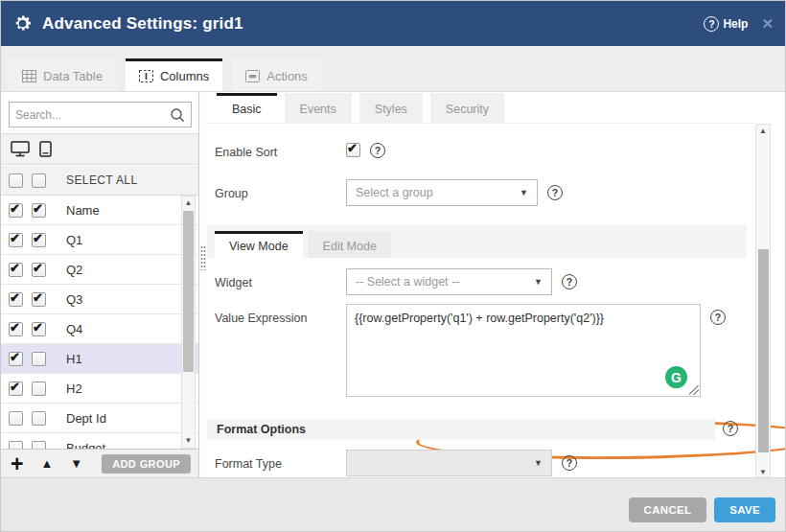 Image resolution: width=786 pixels, height=532 pixels. What do you see at coordinates (174, 75) in the screenshot?
I see `tab-columns: Columns` at bounding box center [174, 75].